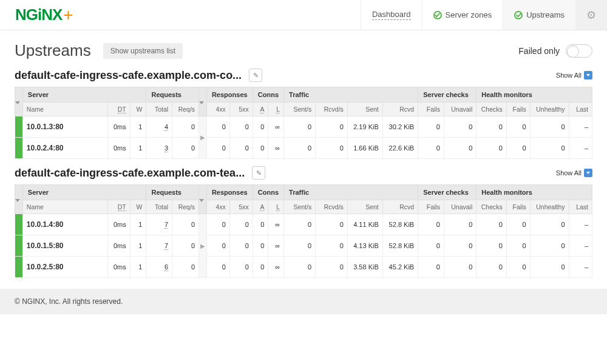 Image resolution: width=607 pixels, height=364 pixels. What do you see at coordinates (304, 127) in the screenshot?
I see `server-row: 10.0.1.3:80 0ms 1 4 0 ▶ 0 0 0 ∞ 0 0 2.19…` at bounding box center [304, 127].